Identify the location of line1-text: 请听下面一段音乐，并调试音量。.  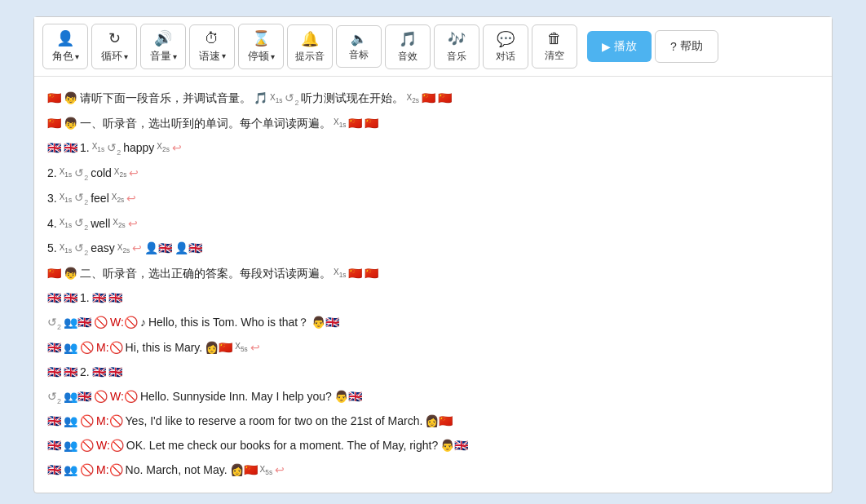
(166, 98).